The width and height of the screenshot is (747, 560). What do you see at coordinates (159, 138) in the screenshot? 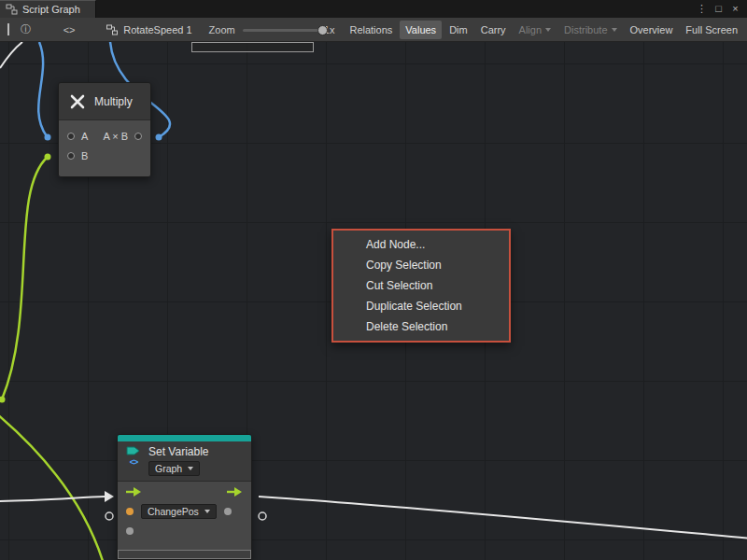
I see `port-dot-result-blue` at bounding box center [159, 138].